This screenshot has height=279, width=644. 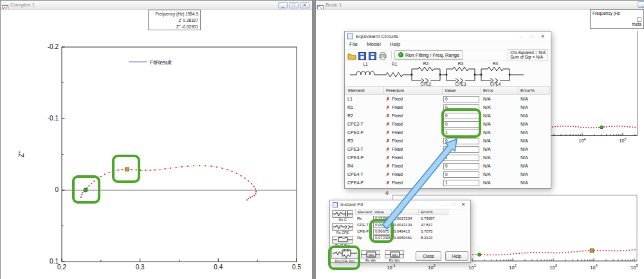 I want to click on element-name-cell: CPE3-P, so click(x=365, y=157).